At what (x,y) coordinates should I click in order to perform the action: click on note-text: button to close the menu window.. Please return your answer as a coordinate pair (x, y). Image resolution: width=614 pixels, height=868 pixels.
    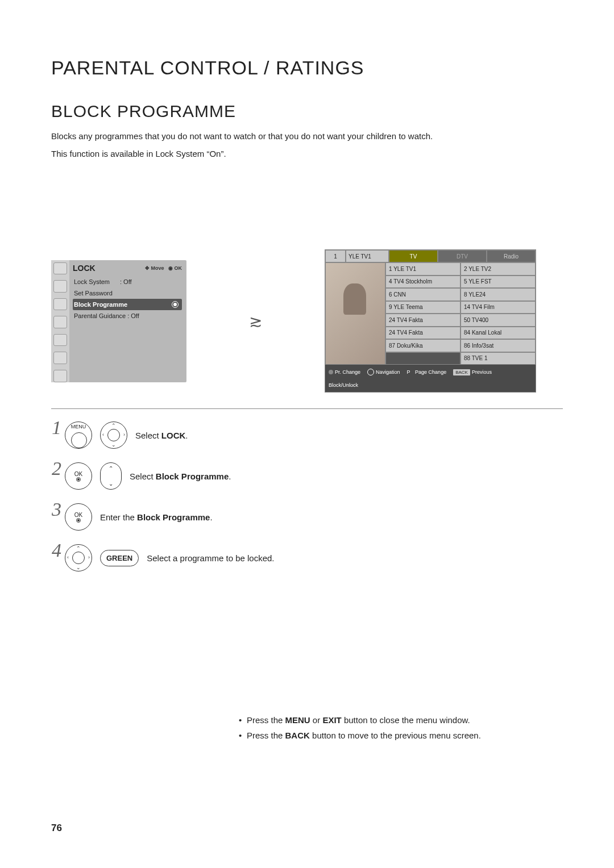
    Looking at the image, I should click on (406, 720).